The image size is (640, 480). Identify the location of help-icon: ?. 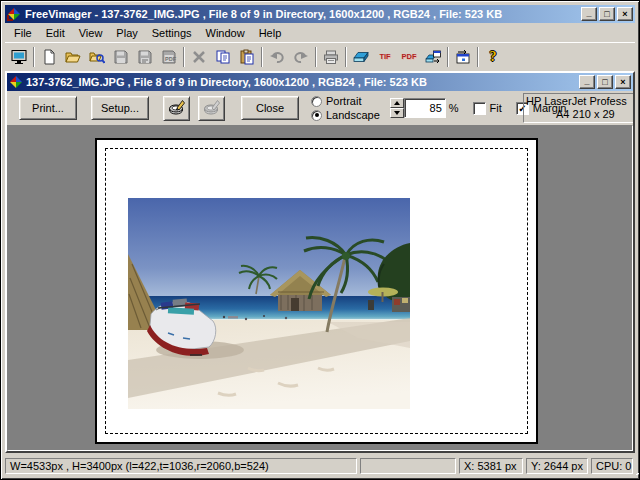
(493, 56).